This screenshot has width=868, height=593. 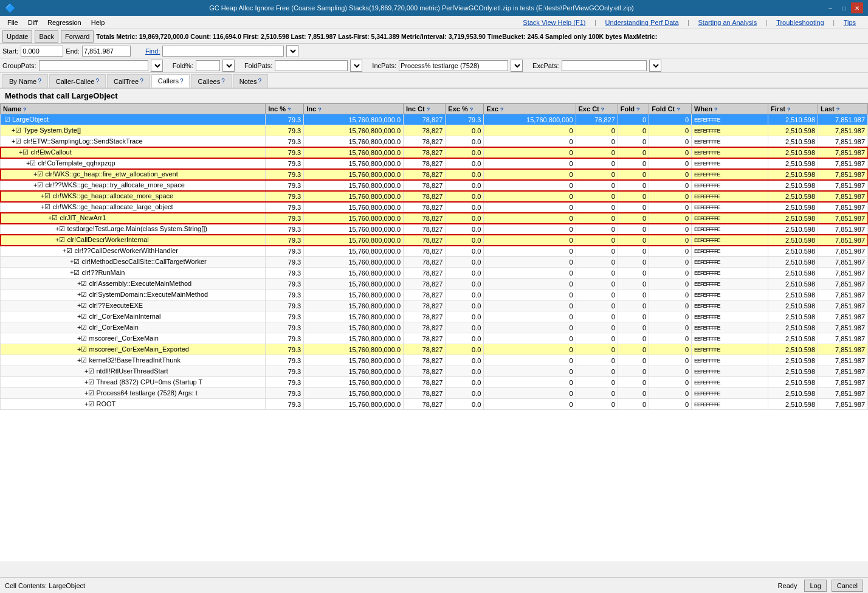 What do you see at coordinates (284, 109) in the screenshot?
I see `col-inc-pct: Inc % ?` at bounding box center [284, 109].